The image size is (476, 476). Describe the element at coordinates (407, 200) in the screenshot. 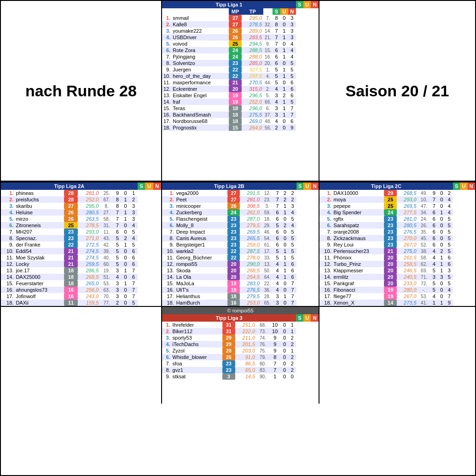

I see `tp-cell: 293,0` at that location.